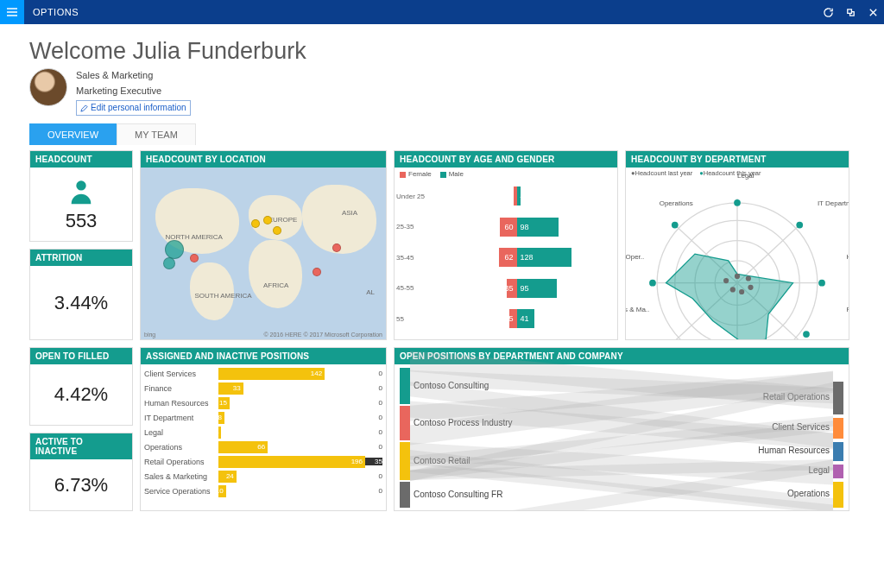  Describe the element at coordinates (834, 204) in the screenshot. I see `radar-axis-label: IT Department` at that location.